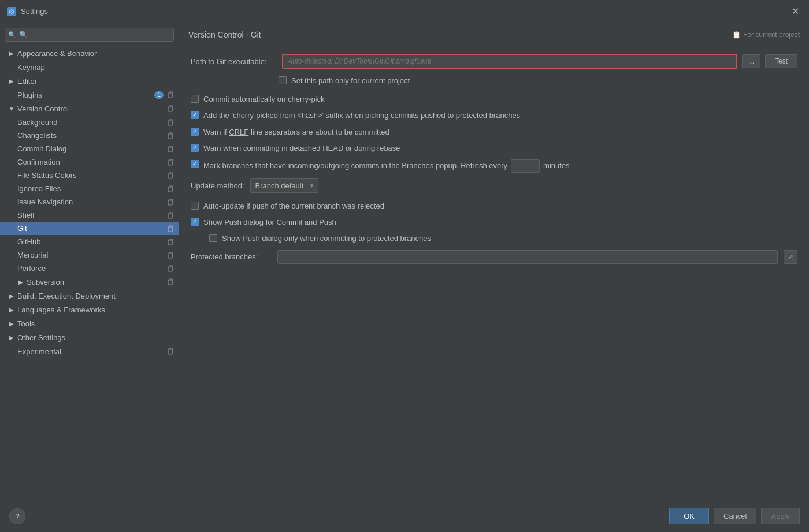 The height and width of the screenshot is (532, 809). I want to click on sidebar-item-label: Languages & Frameworks, so click(95, 310).